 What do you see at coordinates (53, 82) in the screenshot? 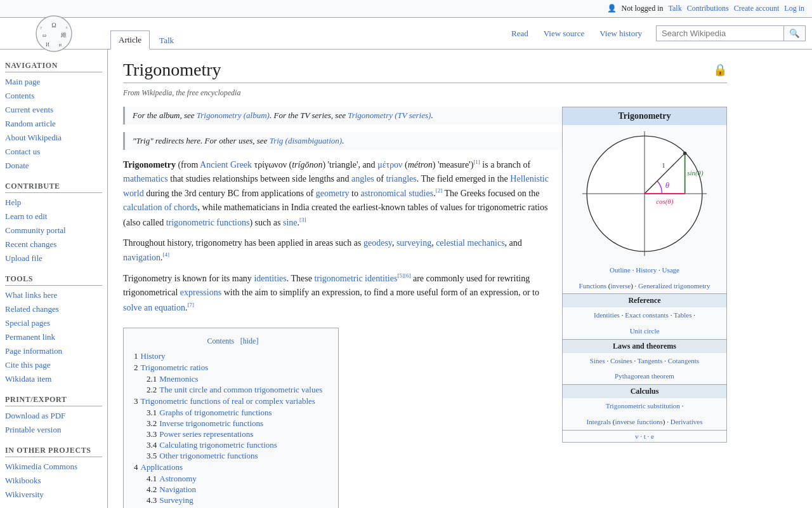
I see `sidebar-item-main-page: Main page` at bounding box center [53, 82].